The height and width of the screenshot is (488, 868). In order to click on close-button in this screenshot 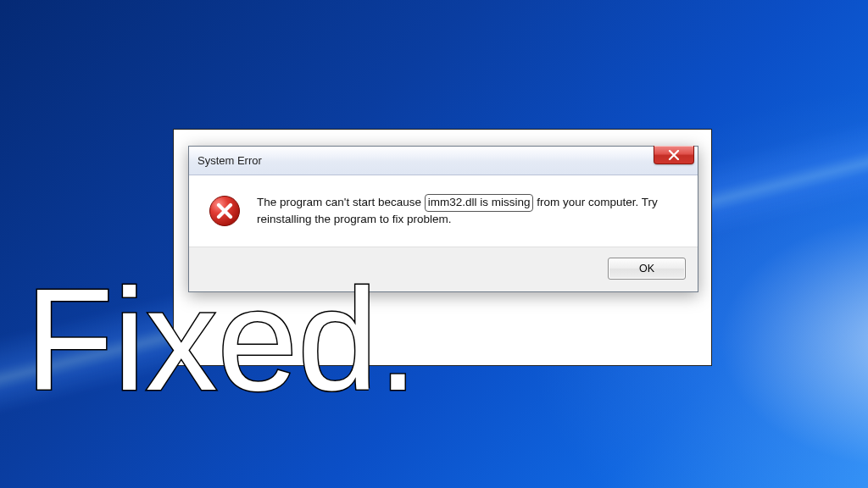, I will do `click(674, 155)`.